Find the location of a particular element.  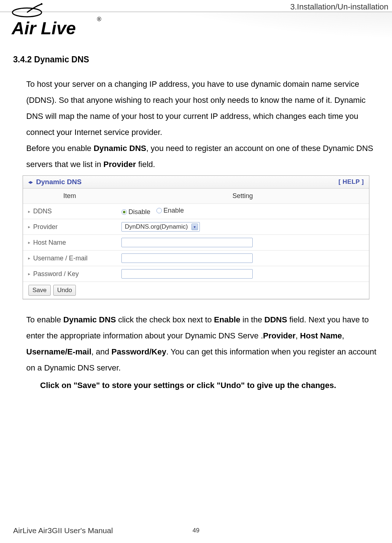

row-label-provider: Provider is located at coordinates (45, 227).